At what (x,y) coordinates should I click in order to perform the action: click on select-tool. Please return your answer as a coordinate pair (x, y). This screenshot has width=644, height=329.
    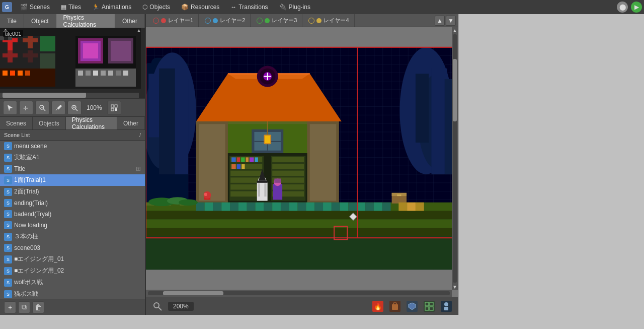
    Looking at the image, I should click on (10, 108).